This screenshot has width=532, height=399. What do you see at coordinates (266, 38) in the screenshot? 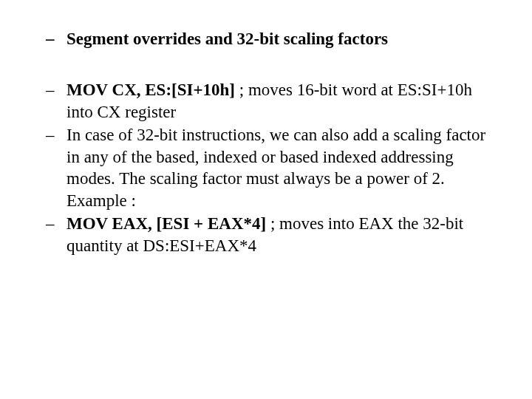
I see `slide-title-row: – Segment overrides and 32-bit scaling f…` at bounding box center [266, 38].